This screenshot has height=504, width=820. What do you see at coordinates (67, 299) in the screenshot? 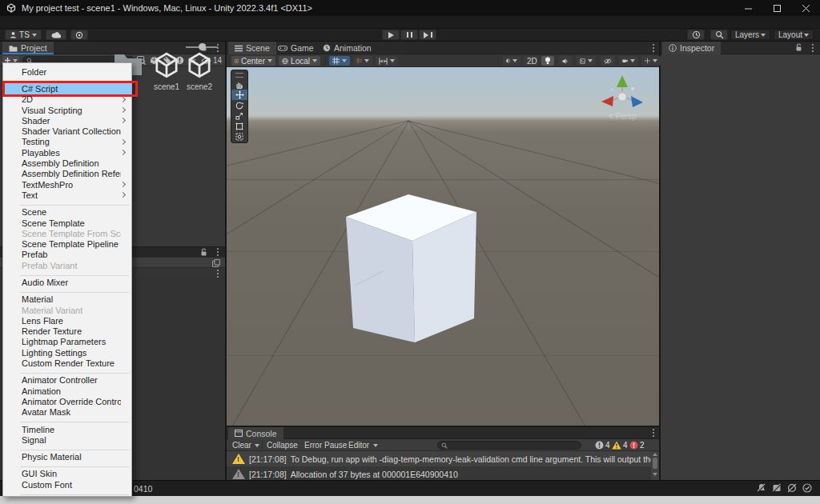
I see `create-menu-item: Material` at bounding box center [67, 299].